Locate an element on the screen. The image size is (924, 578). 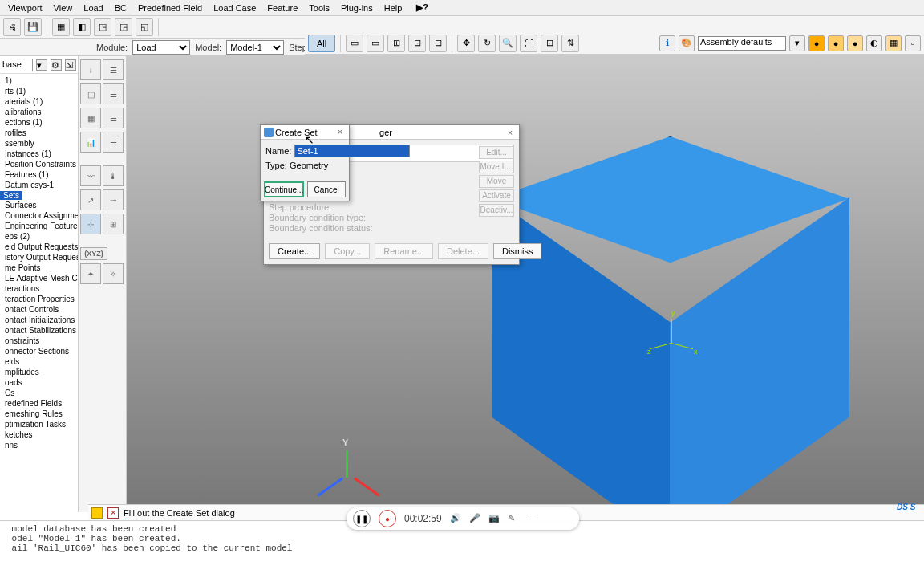
tree-item: teractions is located at coordinates (38, 289).